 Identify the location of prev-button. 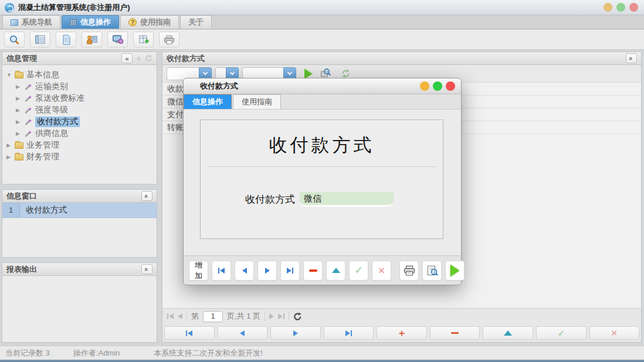
(244, 271).